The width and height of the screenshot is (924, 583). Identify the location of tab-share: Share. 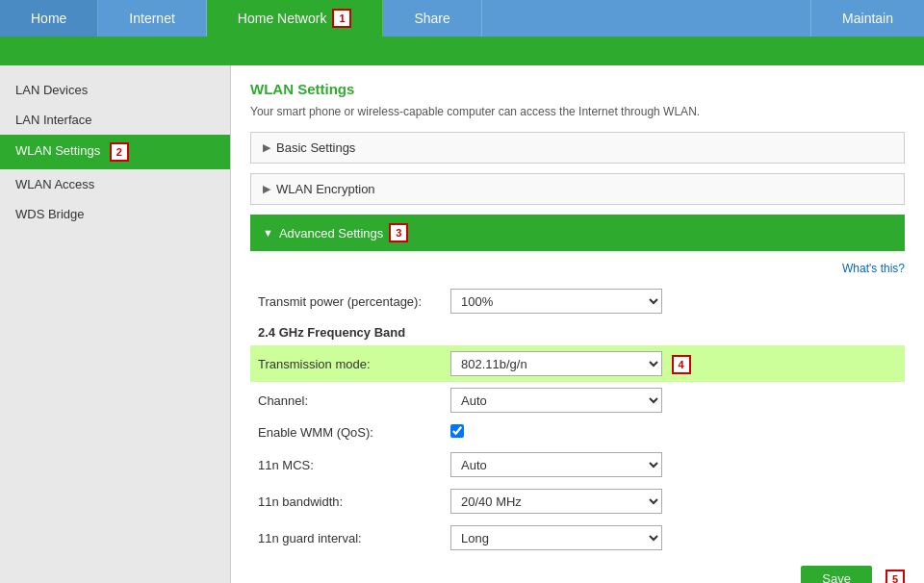
(432, 18).